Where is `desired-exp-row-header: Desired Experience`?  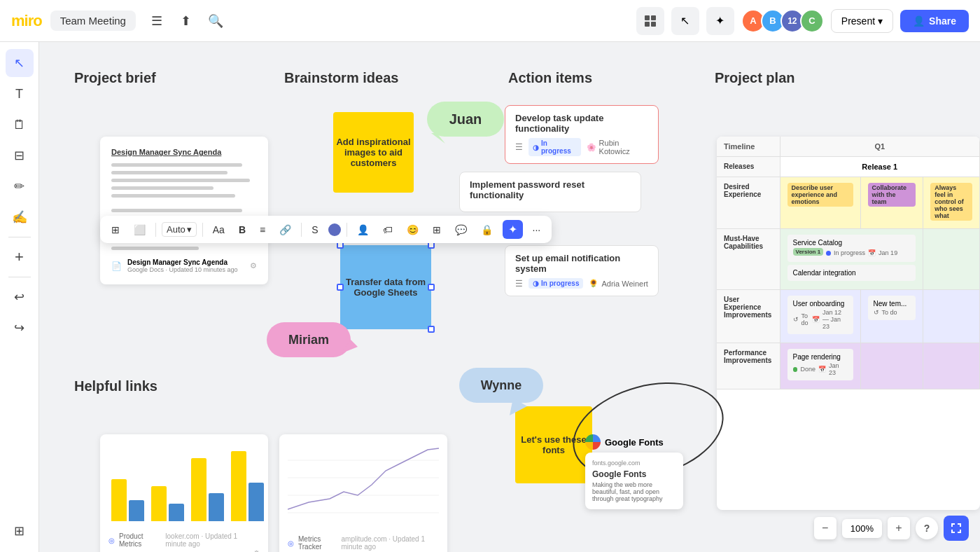
desired-exp-row-header: Desired Experience is located at coordinates (748, 203).